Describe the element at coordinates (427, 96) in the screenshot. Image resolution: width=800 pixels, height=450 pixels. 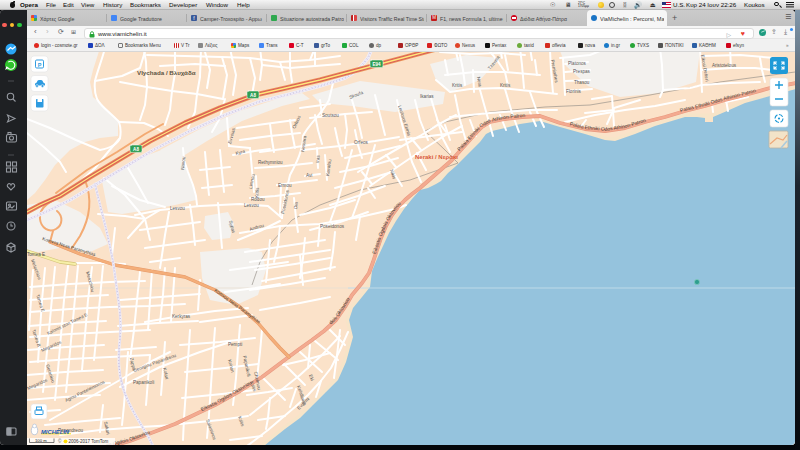
I see `svg-text: Ikarias` at that location.